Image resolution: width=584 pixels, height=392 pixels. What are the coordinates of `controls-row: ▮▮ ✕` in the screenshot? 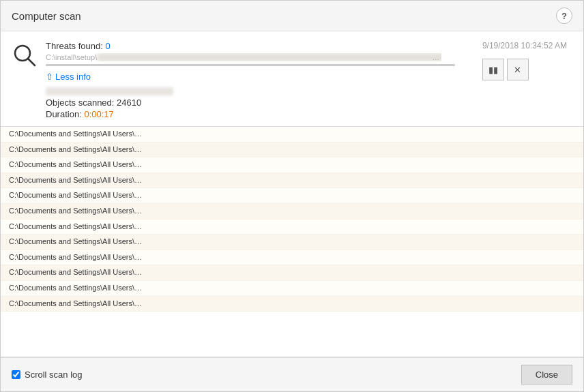 It's located at (506, 70).